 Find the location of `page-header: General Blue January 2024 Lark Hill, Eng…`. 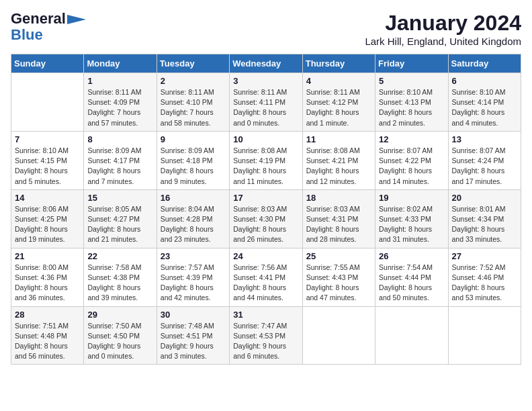

page-header: General Blue January 2024 Lark Hill, Eng… is located at coordinates (266, 29).